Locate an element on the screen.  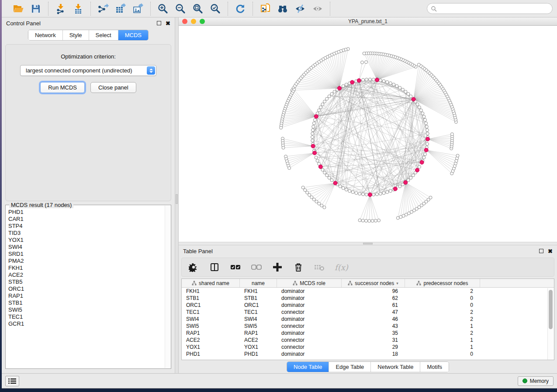
column-header-predecessor-nodes: predecessor nodes is located at coordinates (443, 283).